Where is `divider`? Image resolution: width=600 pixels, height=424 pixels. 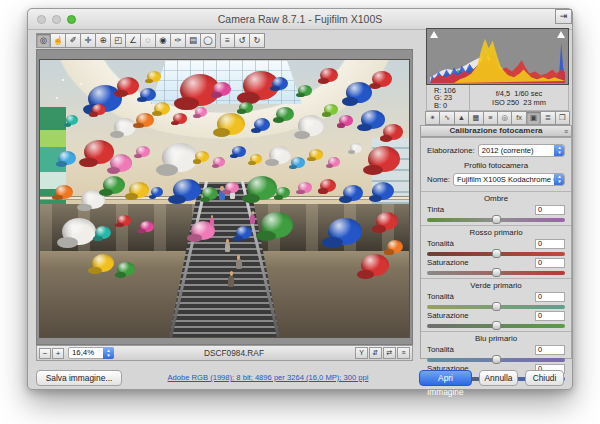
divider is located at coordinates (496, 226).